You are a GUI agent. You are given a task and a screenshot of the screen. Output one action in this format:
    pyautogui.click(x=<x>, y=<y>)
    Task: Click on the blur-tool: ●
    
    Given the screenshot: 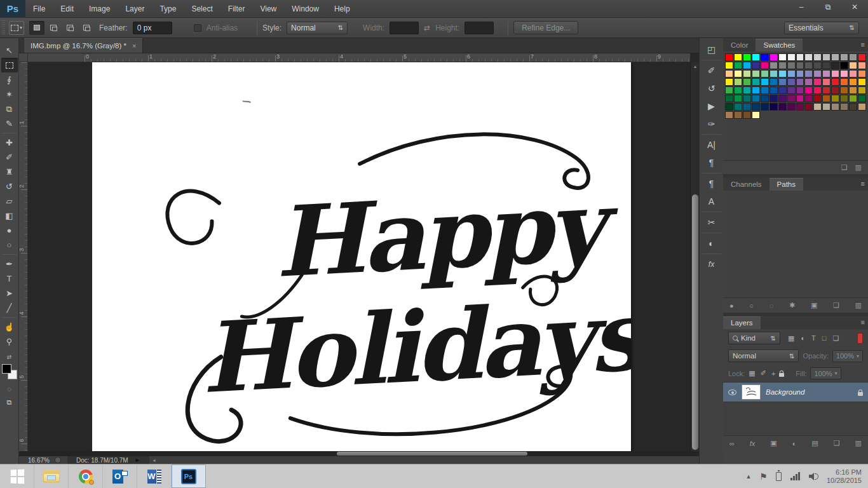 What is the action you would take?
    pyautogui.click(x=10, y=230)
    